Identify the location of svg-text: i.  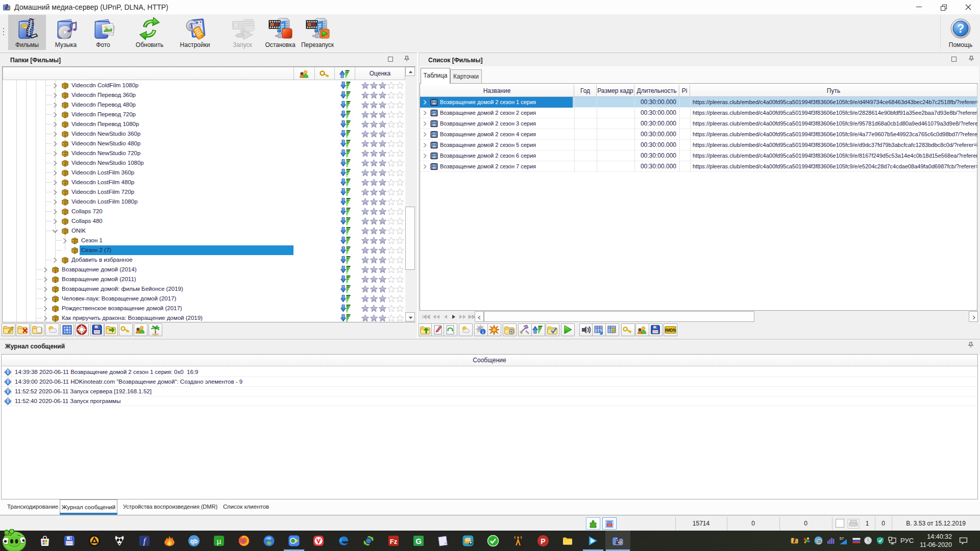
(483, 332).